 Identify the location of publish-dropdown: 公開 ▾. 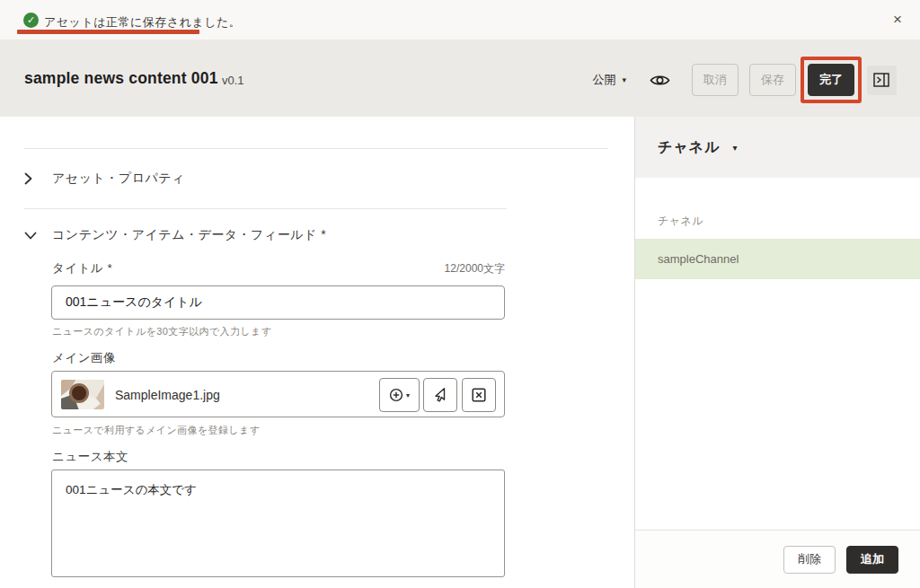
(609, 80).